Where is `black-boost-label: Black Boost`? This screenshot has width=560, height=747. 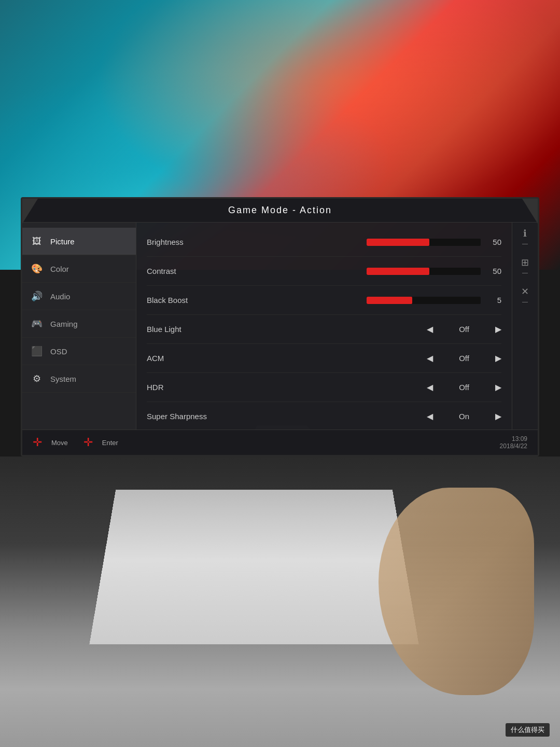
black-boost-label: Black Boost is located at coordinates (183, 300).